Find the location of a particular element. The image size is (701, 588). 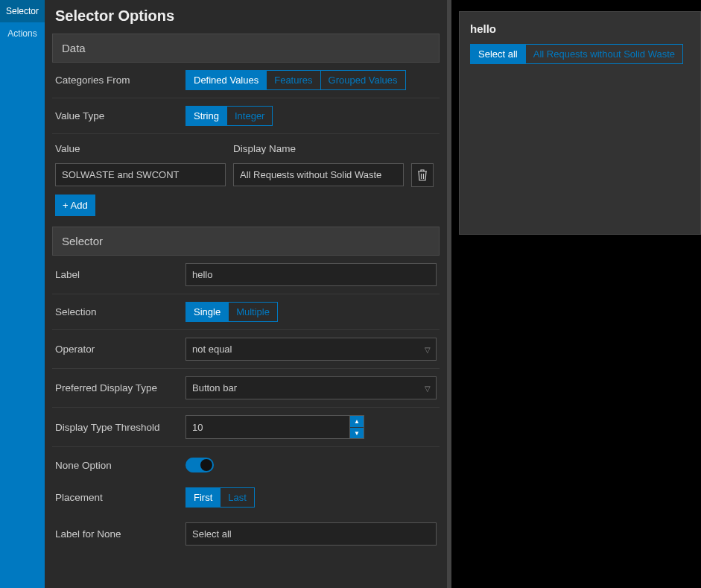

preferred-display-type-select: Button bar is located at coordinates (311, 388).